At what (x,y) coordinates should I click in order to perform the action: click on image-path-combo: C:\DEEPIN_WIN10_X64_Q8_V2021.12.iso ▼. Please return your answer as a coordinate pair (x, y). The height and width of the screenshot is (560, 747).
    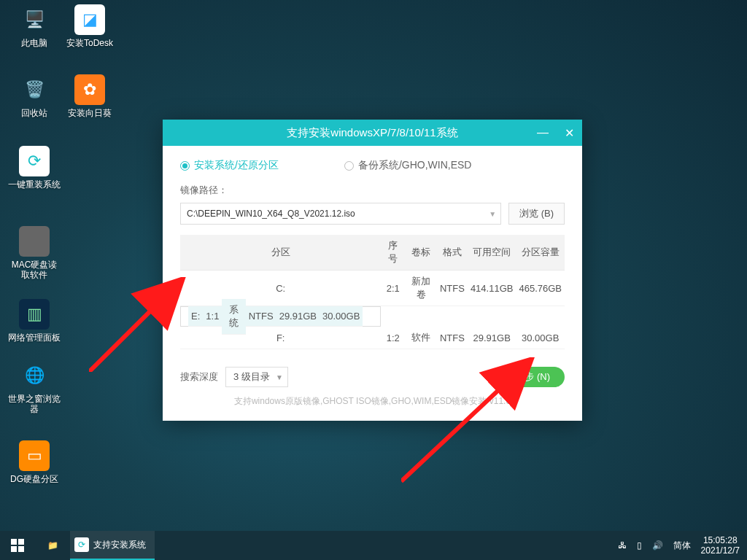
    Looking at the image, I should click on (341, 214).